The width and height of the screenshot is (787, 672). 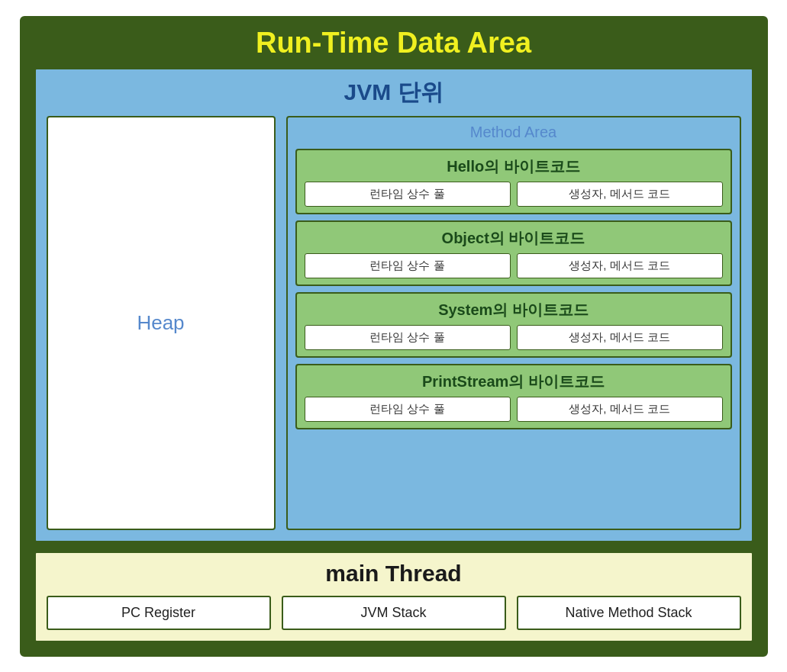 I want to click on bytecode-item-1-1: 생성자, 메서드 코드, so click(x=620, y=265).